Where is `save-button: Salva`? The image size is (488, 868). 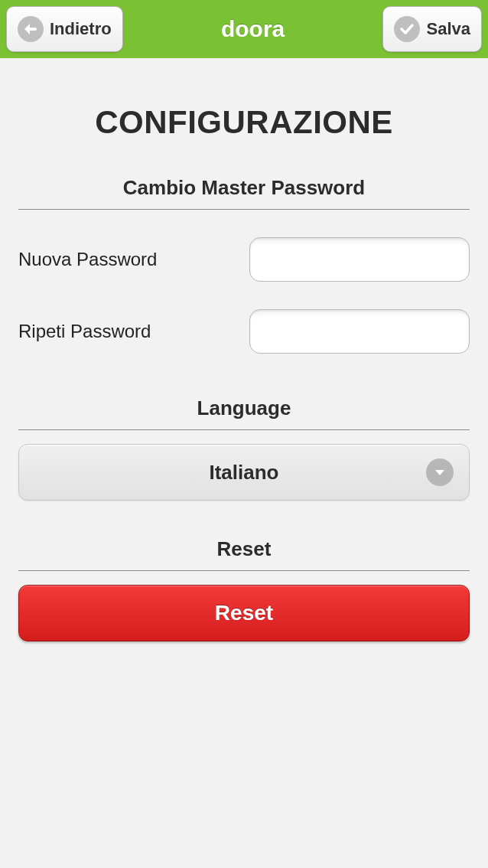
save-button: Salva is located at coordinates (432, 29).